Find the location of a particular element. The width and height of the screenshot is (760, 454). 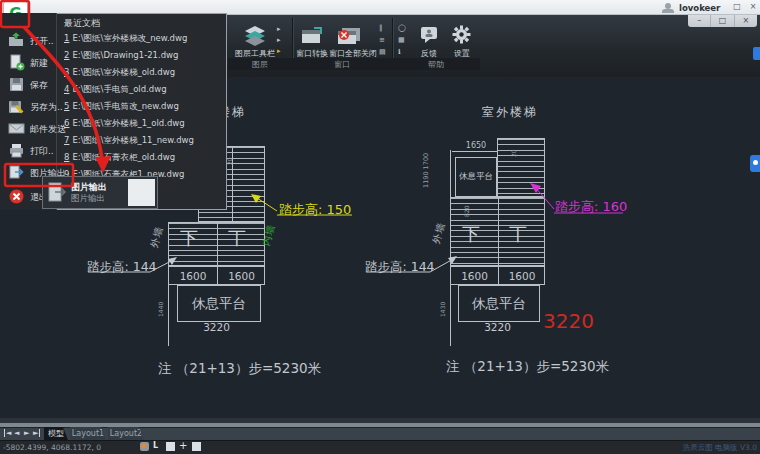

recent-file: 6E:\图纸\室外楼梯_1_old.dwg is located at coordinates (124, 124).